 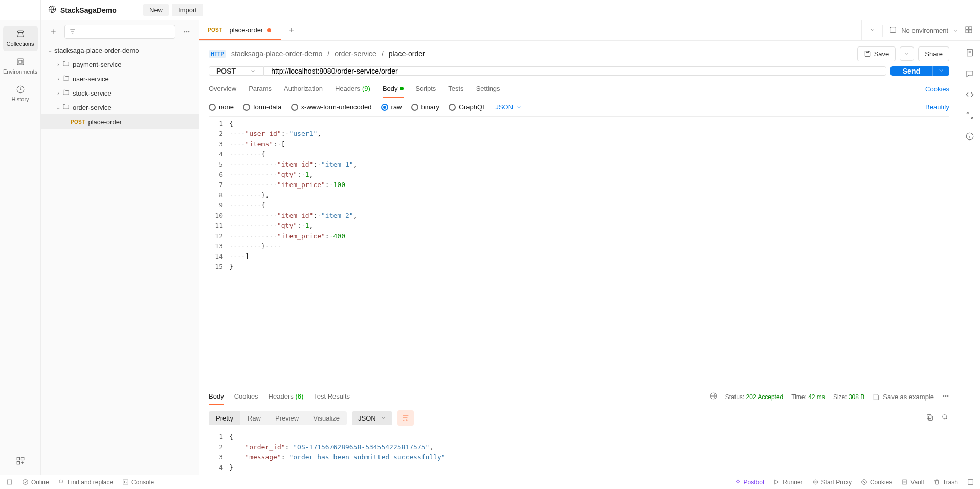 What do you see at coordinates (287, 418) in the screenshot?
I see `view-preview: Preview` at bounding box center [287, 418].